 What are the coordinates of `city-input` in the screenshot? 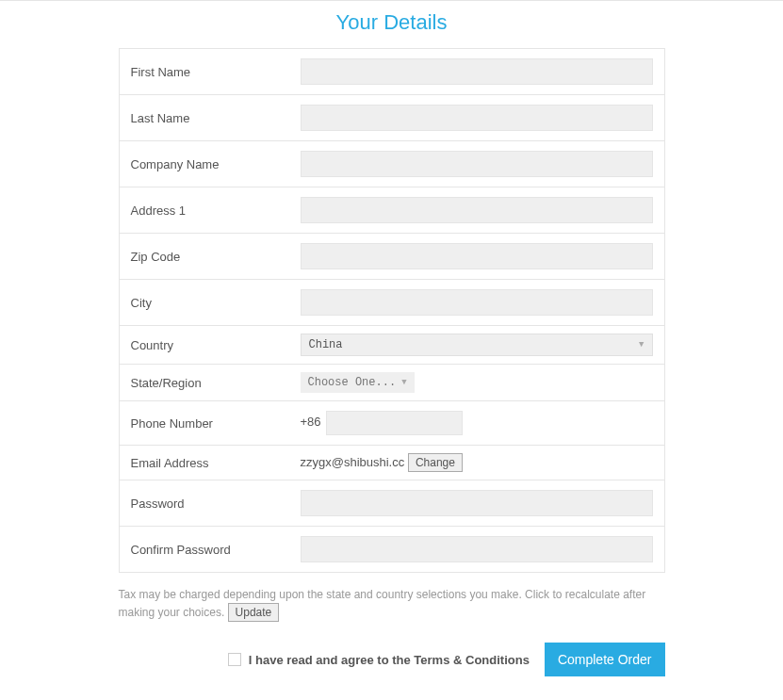 It's located at (477, 302).